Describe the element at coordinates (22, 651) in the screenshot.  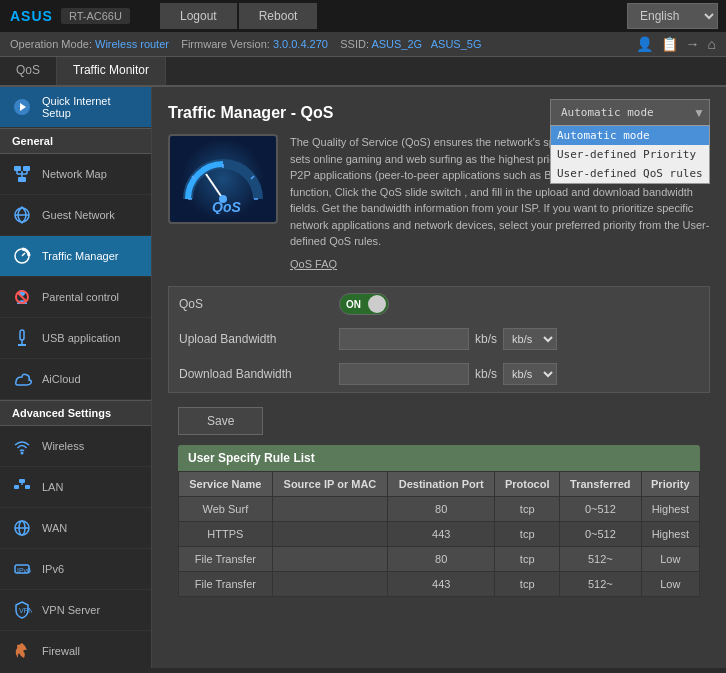
I see `firewall-icon` at that location.